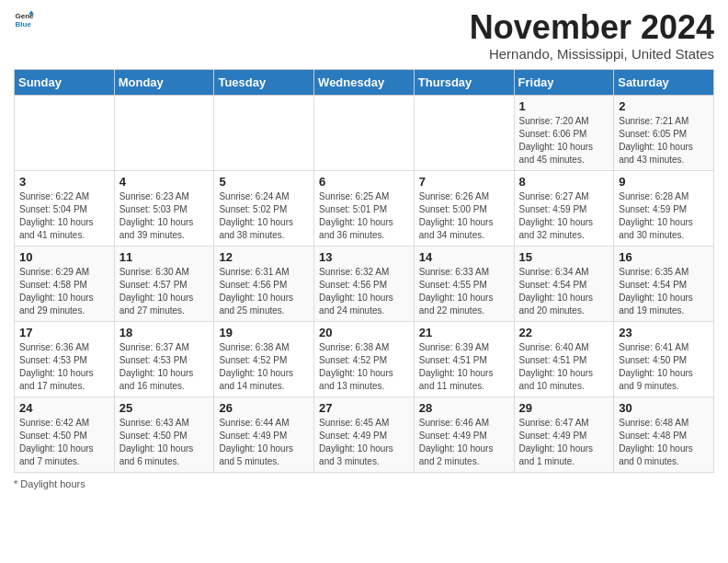  What do you see at coordinates (664, 292) in the screenshot?
I see `day-info: Sunrise: 6:35 AM Sunset: 4:54 PM Dayligh…` at bounding box center [664, 292].